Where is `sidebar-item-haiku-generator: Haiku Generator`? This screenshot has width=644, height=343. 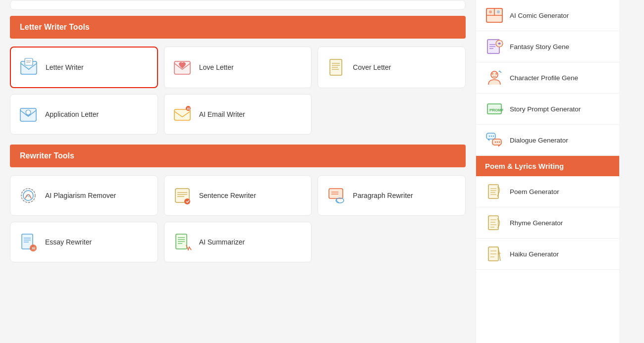
sidebar-item-haiku-generator: Haiku Generator is located at coordinates (548, 254).